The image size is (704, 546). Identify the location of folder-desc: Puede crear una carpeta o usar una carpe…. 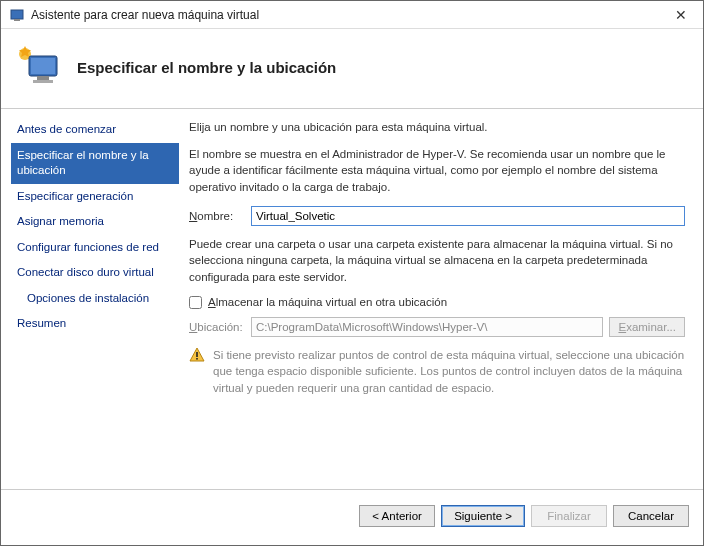
(437, 261).